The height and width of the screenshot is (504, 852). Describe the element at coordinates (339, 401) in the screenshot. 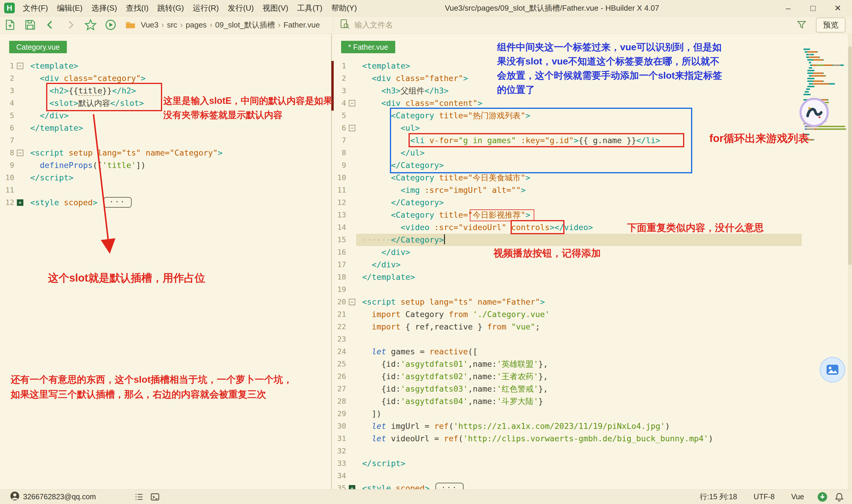

I see `line-number: 28` at that location.